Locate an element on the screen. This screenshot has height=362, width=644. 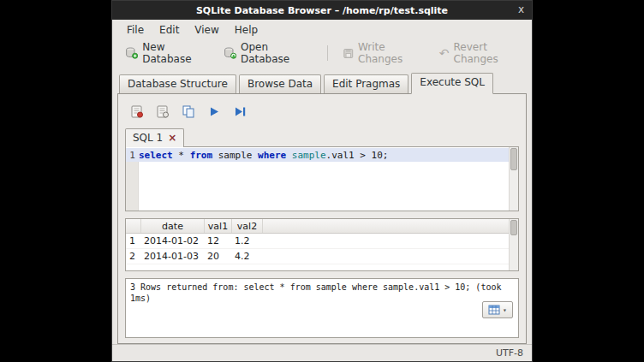
cell-date: 2014-01-03 is located at coordinates (173, 257).